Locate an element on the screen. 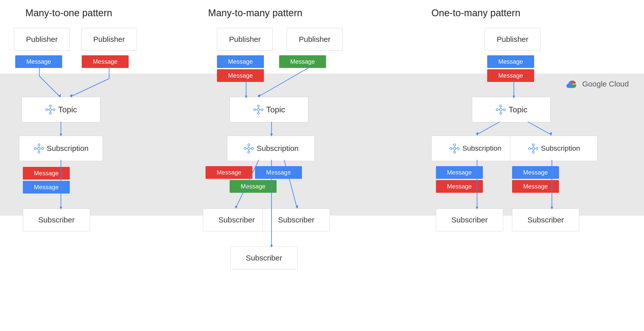  publisher-box-3: Publisher is located at coordinates (245, 39).